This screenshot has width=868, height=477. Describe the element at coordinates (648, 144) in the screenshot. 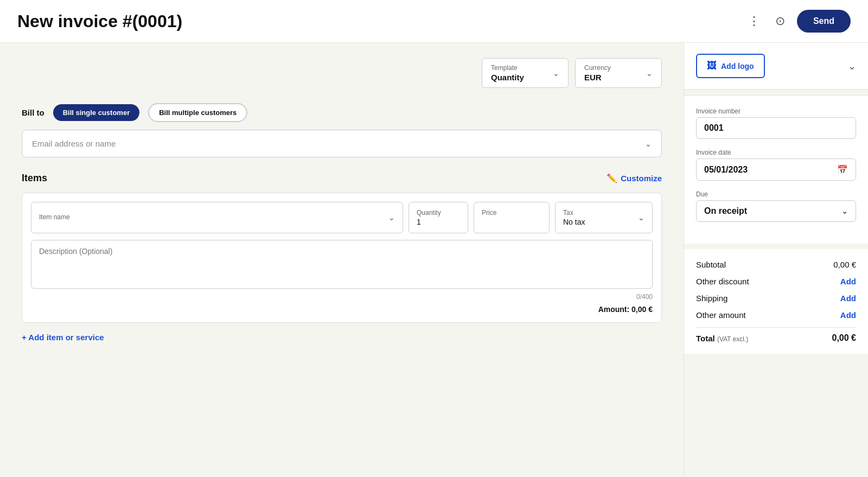

I see `email-chevron-icon: ⌄` at that location.